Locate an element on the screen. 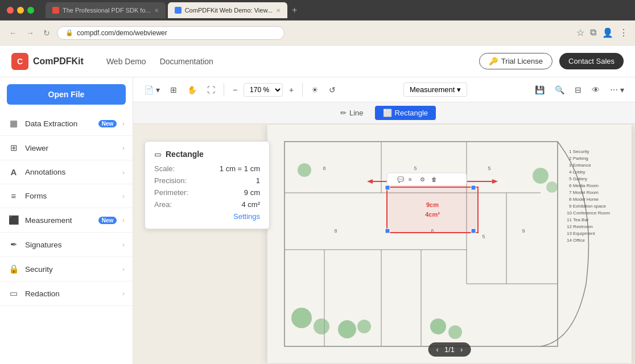 This screenshot has width=635, height=364. open-file-button: Open File is located at coordinates (66, 94).